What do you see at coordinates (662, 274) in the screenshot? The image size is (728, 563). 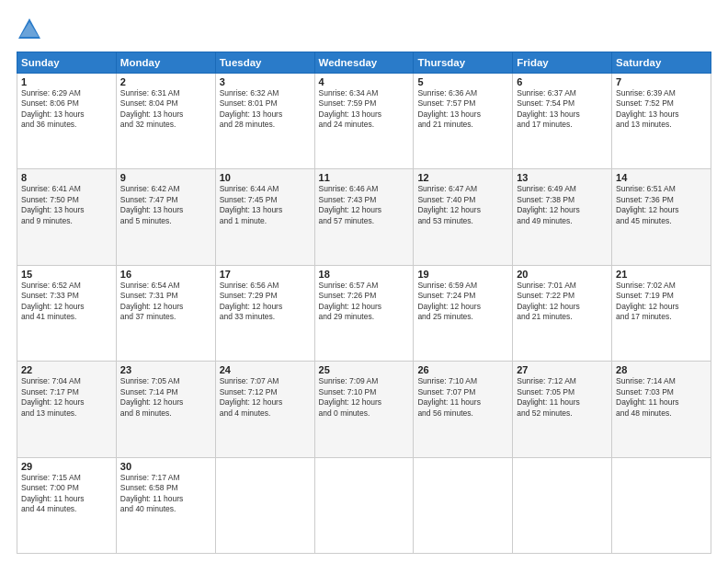 I see `day-number: 21` at bounding box center [662, 274].